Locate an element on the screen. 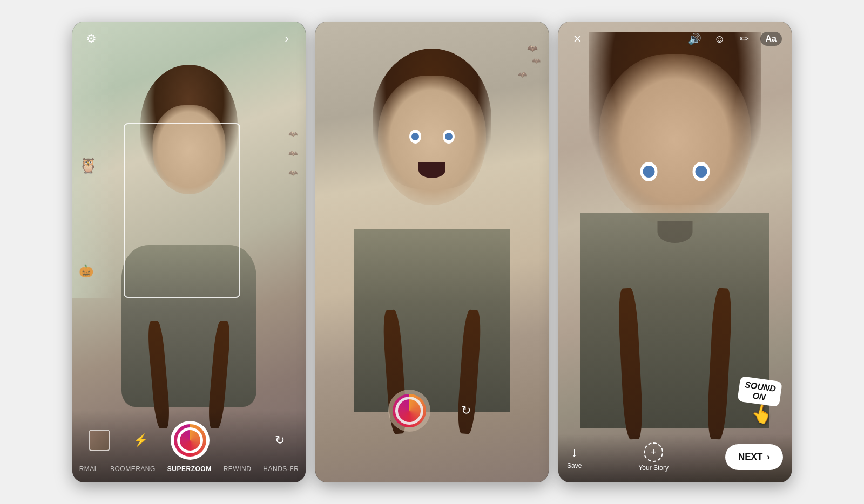 This screenshot has height=504, width=864. eye-right-p2 is located at coordinates (449, 137).